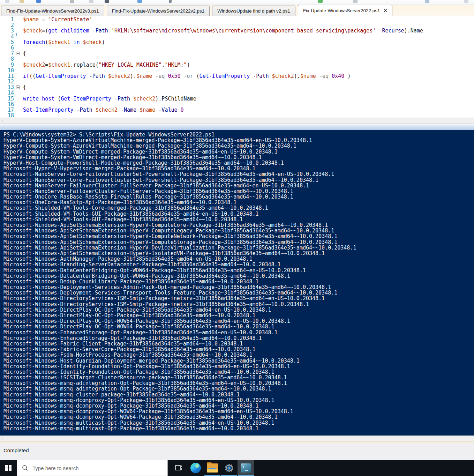 This screenshot has width=474, height=476. I want to click on code-line-12: 12, so click(237, 82).